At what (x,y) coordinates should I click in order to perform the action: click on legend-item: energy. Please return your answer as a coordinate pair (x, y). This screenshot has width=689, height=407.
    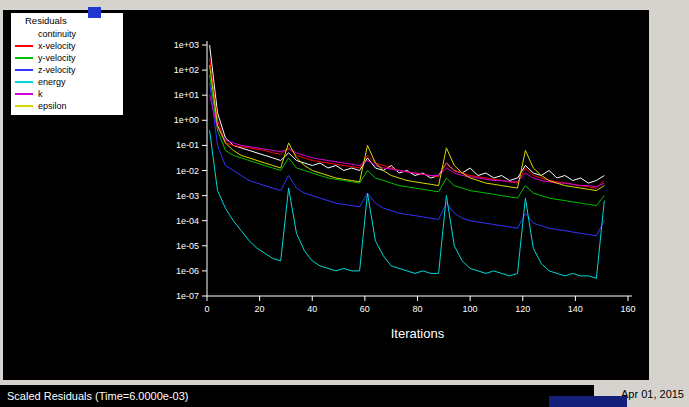
    Looking at the image, I should click on (67, 82).